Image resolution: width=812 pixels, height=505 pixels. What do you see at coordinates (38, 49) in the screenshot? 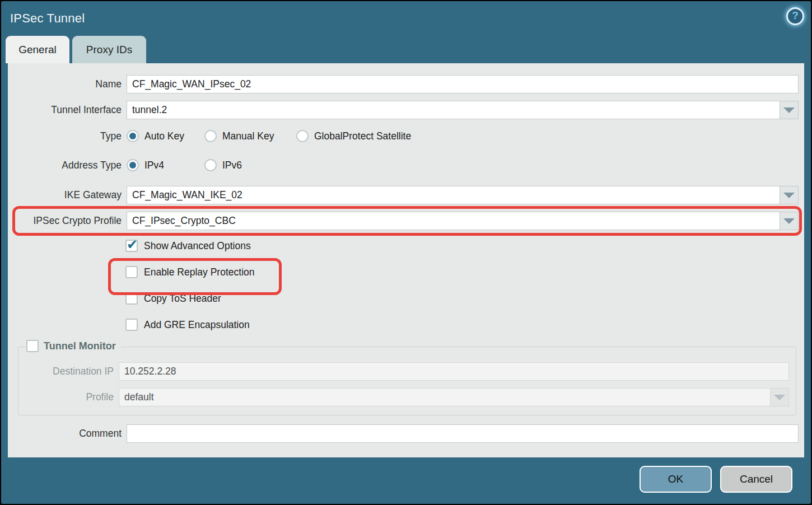
I see `tab-general: General` at bounding box center [38, 49].